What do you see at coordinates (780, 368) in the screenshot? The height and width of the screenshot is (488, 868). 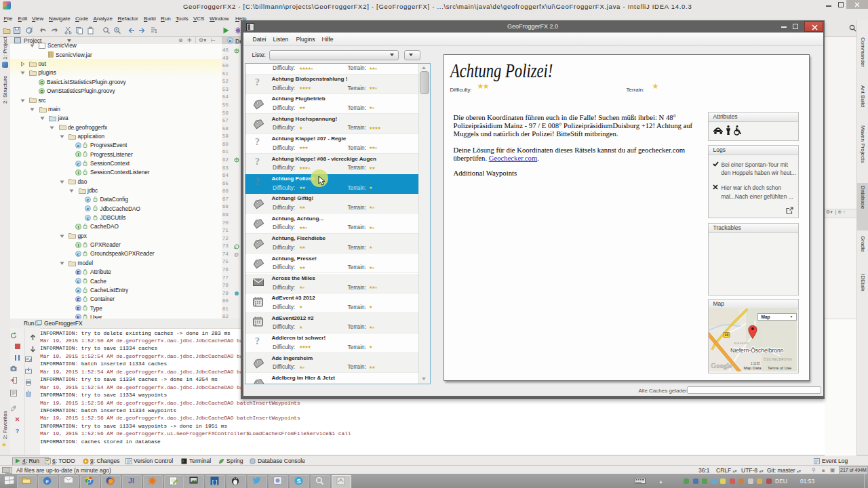 I see `svg-text: Terms of Use` at bounding box center [780, 368].